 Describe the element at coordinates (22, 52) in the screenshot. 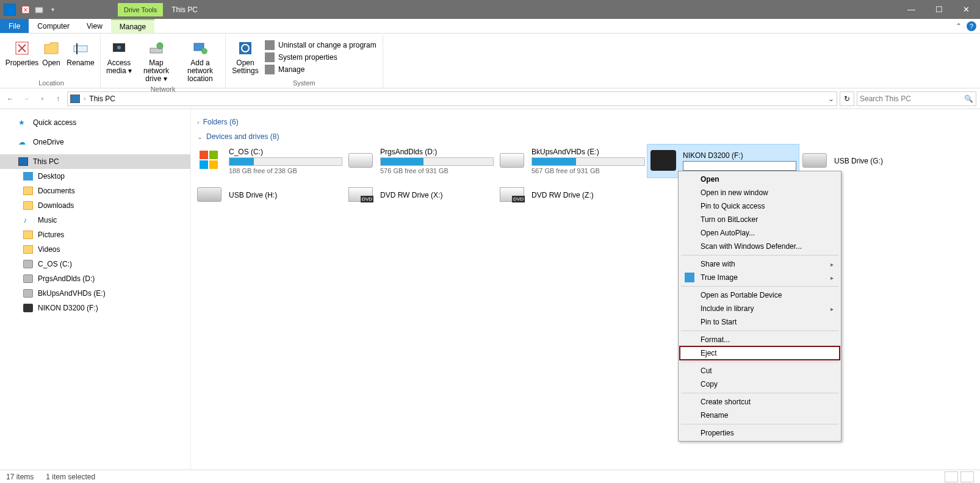

I see `ribbon-properties: Properties` at that location.